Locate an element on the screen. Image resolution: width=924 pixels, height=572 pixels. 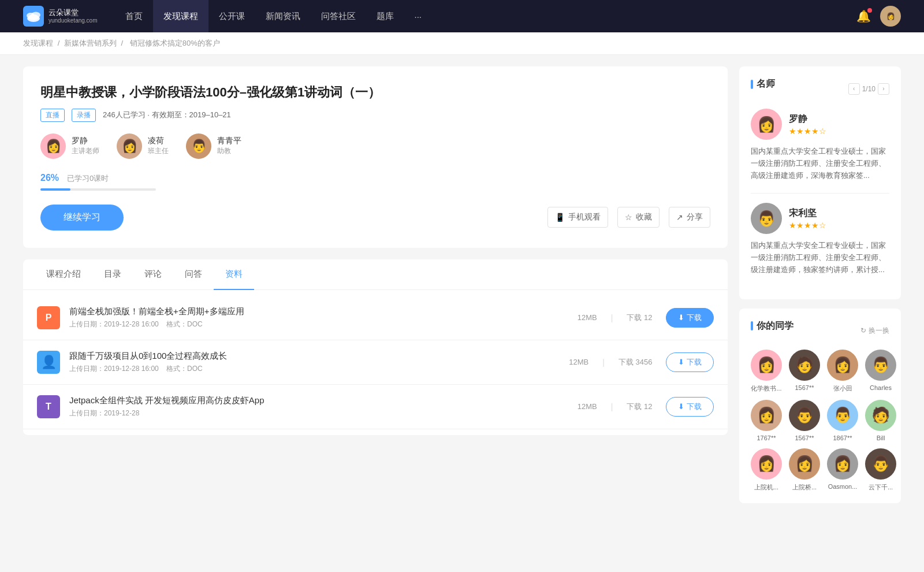
classmate-item-10: 👩 Oasmon... is located at coordinates (843, 470).